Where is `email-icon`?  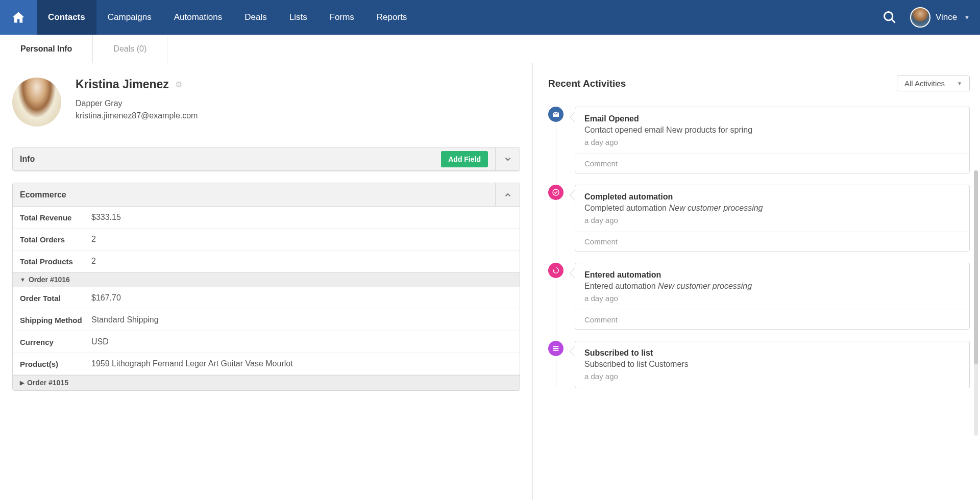 email-icon is located at coordinates (556, 114).